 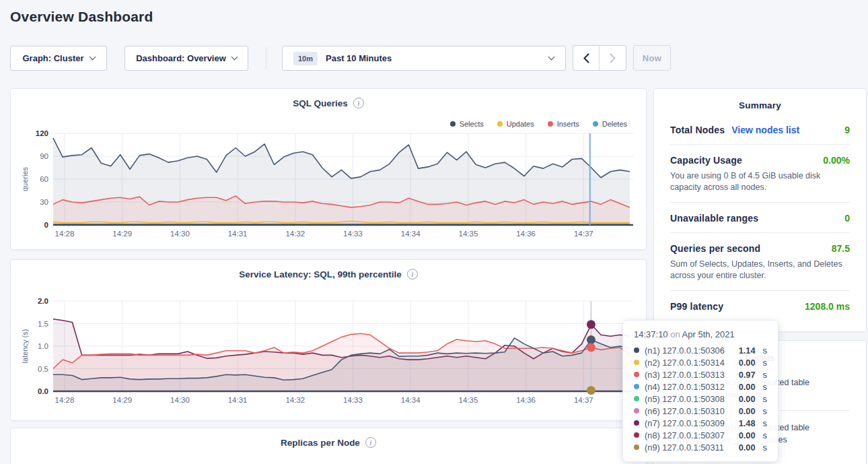 I want to click on legend-label: Deletes, so click(x=615, y=124).